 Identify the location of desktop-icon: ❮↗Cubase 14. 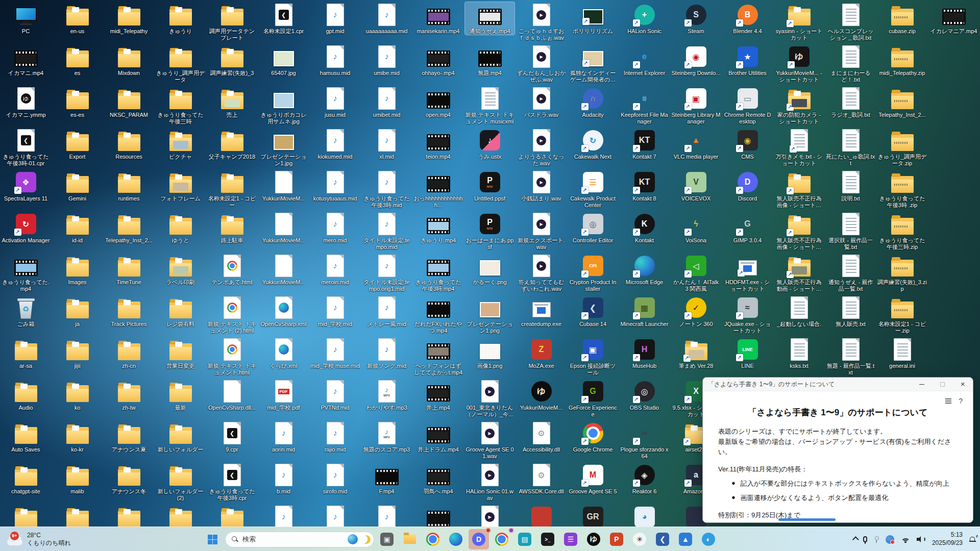
(593, 311).